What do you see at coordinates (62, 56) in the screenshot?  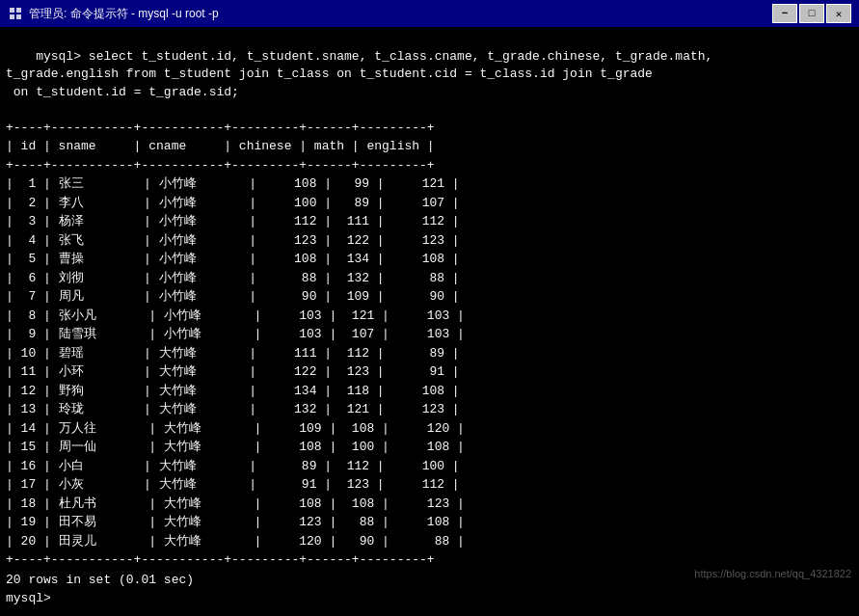 I see `mysql-prompt: mysql>` at bounding box center [62, 56].